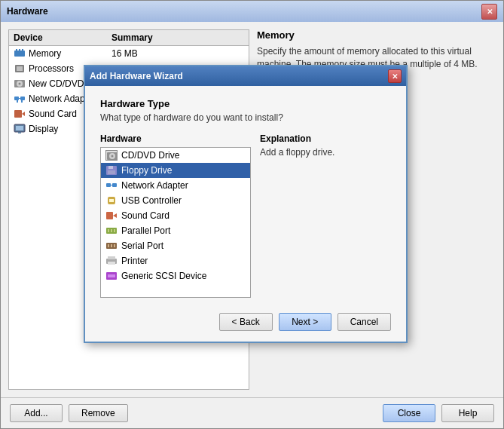 This screenshot has width=504, height=429. Describe the element at coordinates (377, 35) in the screenshot. I see `description-title: Memory` at that location.